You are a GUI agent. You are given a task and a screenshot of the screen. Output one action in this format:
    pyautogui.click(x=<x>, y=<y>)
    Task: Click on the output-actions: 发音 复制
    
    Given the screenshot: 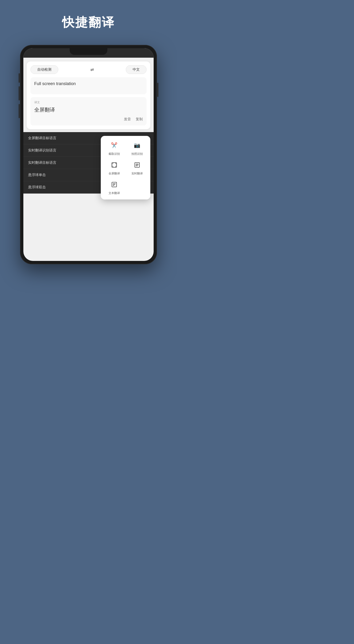 What is the action you would take?
    pyautogui.click(x=88, y=119)
    